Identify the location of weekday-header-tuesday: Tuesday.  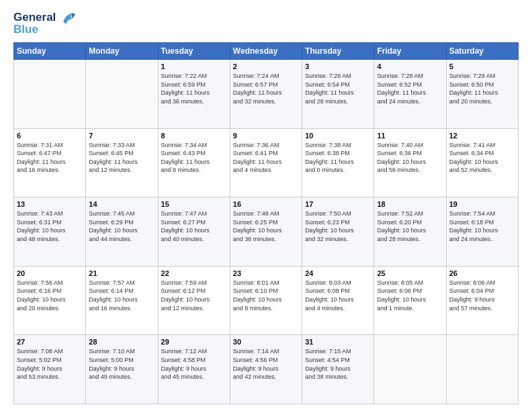
(193, 51).